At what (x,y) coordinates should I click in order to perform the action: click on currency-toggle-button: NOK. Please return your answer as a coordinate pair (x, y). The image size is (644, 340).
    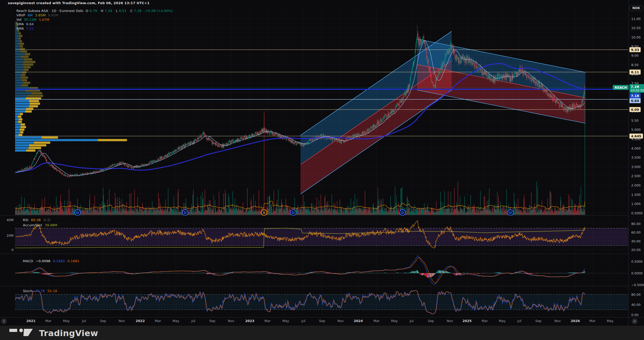
    Looking at the image, I should click on (636, 8).